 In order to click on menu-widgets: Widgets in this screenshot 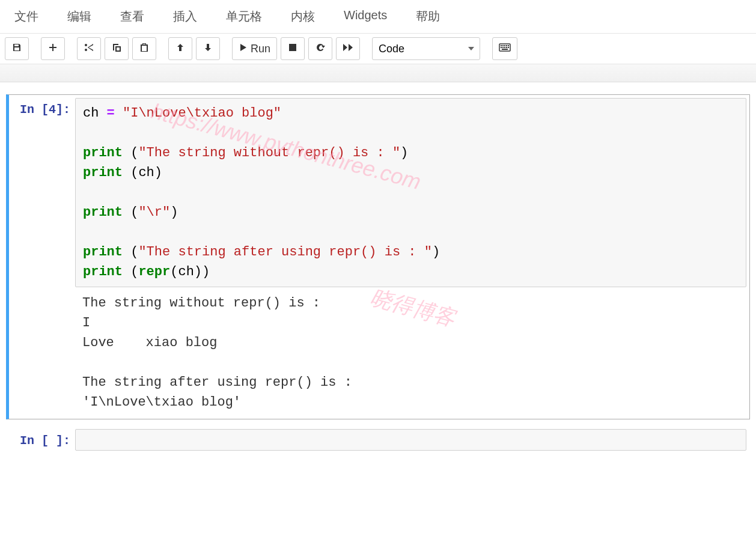, I will do `click(365, 17)`.